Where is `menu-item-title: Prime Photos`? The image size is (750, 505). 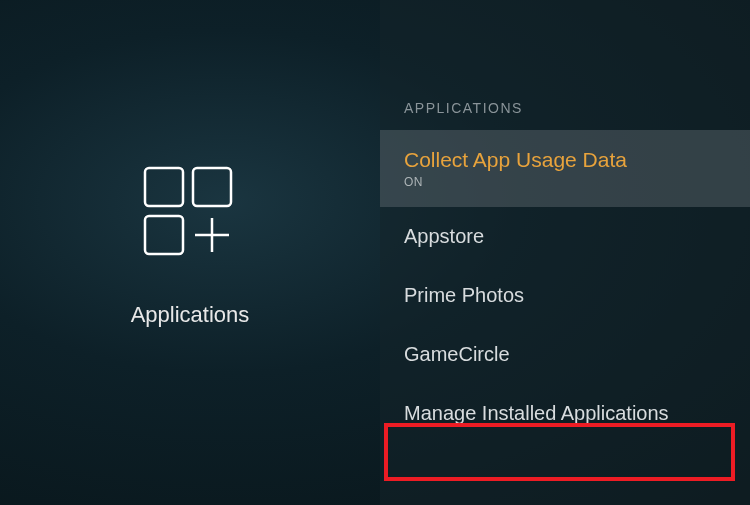 menu-item-title: Prime Photos is located at coordinates (565, 296).